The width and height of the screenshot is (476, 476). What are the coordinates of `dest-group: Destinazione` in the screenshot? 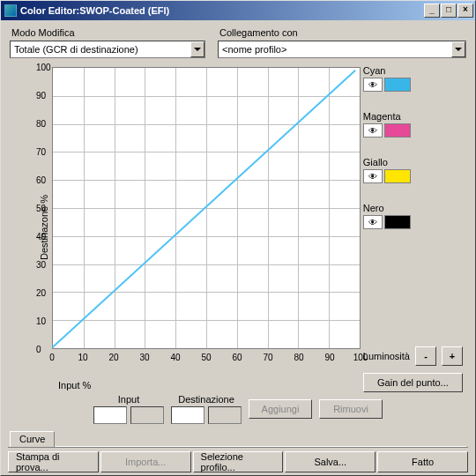 It's located at (206, 409).